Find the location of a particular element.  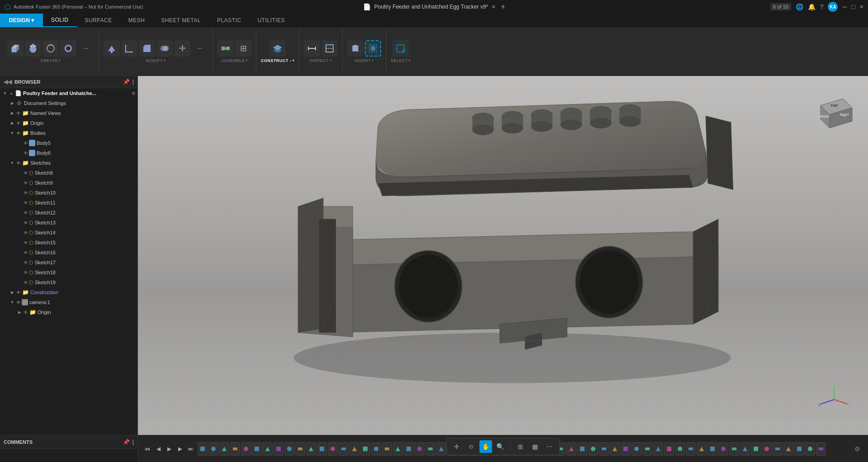

tree-construction: ▶ 👁 📁 Construction is located at coordinates (69, 292).